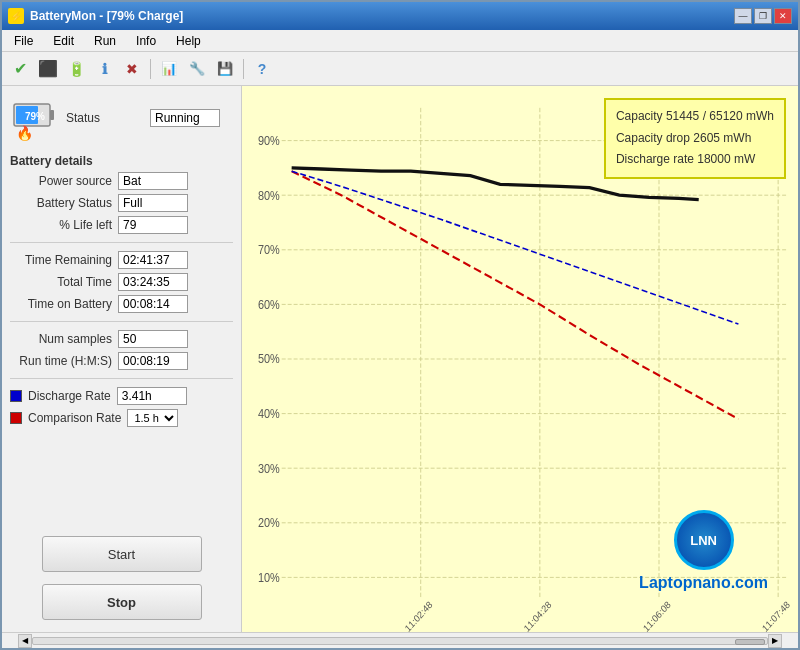 The height and width of the screenshot is (650, 800). Describe the element at coordinates (143, 118) in the screenshot. I see `status-area: Status Running` at that location.